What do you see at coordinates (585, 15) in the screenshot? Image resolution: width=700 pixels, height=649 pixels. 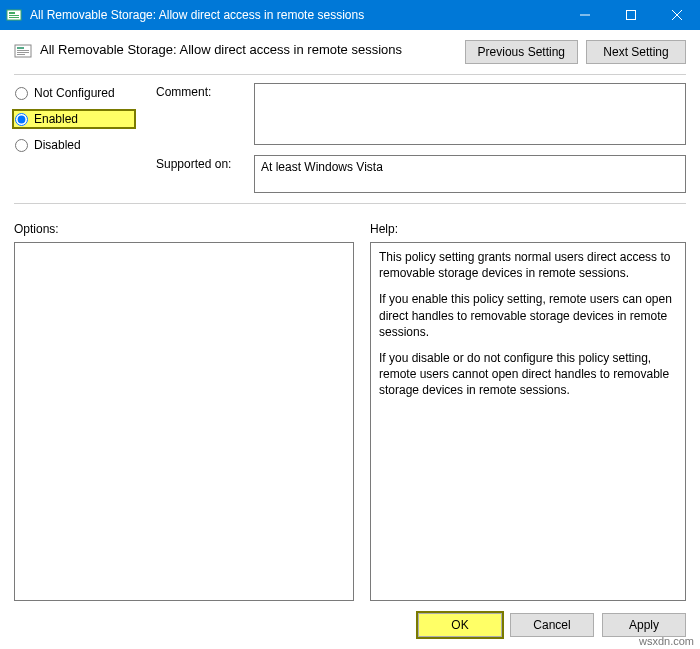 I see `minimize-button` at bounding box center [585, 15].